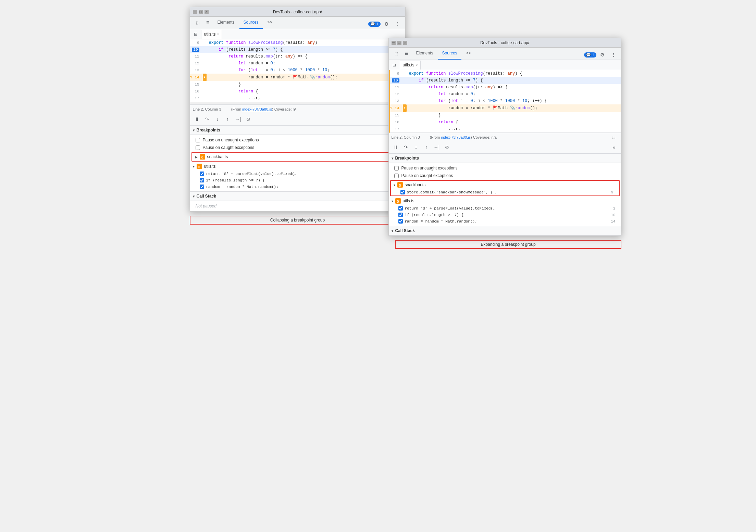 This screenshot has height=532, width=756. What do you see at coordinates (201, 12) in the screenshot?
I see `restore-btn-1: □` at bounding box center [201, 12].